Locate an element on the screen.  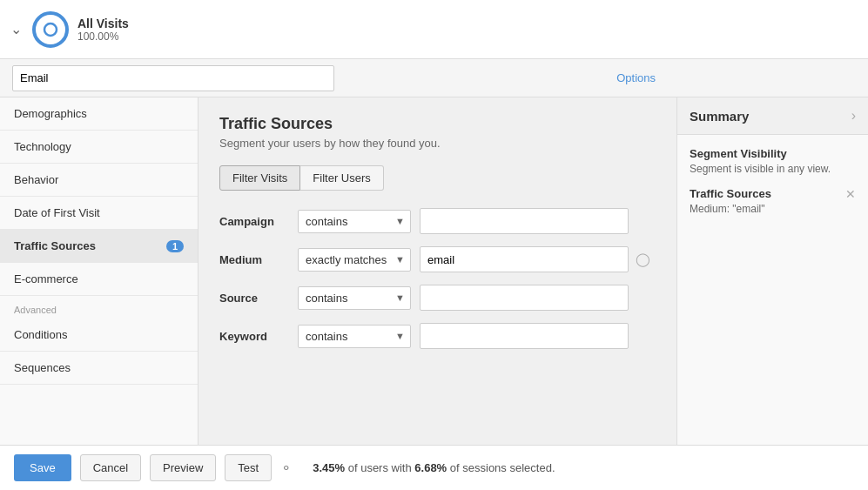
sidebar-item-label: E-commerce is located at coordinates (46, 279).